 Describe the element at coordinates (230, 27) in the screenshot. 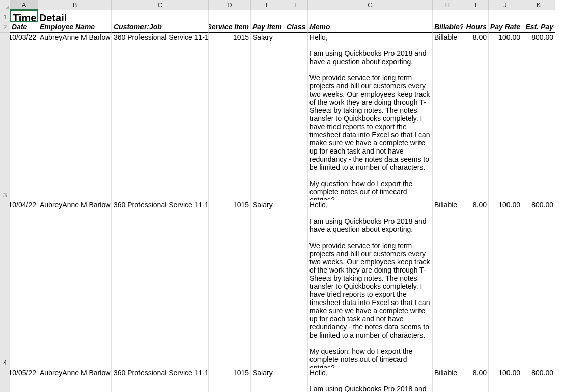

I see `header-service: Service Item` at that location.